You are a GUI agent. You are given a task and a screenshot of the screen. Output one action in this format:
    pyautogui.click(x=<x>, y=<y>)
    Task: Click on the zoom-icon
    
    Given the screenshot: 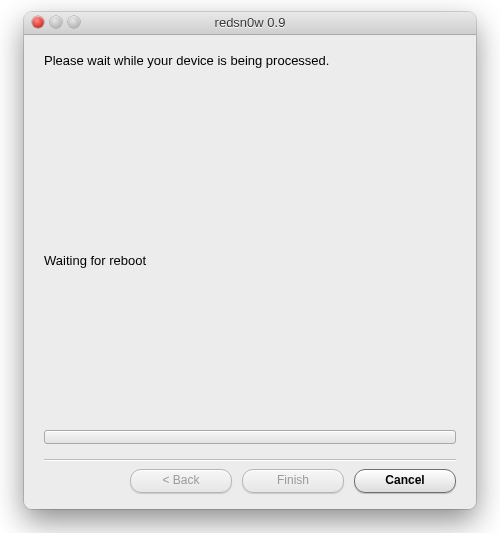 What is the action you would take?
    pyautogui.click(x=74, y=22)
    